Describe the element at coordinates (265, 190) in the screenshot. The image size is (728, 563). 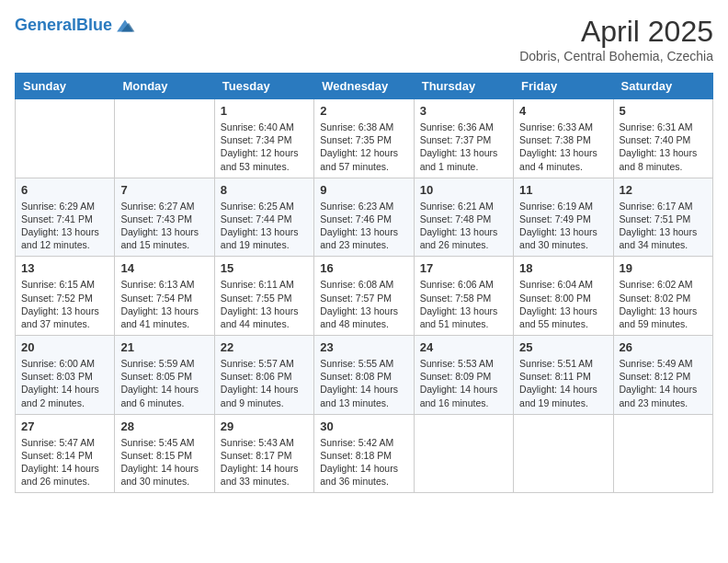
I see `day-number: 8` at that location.